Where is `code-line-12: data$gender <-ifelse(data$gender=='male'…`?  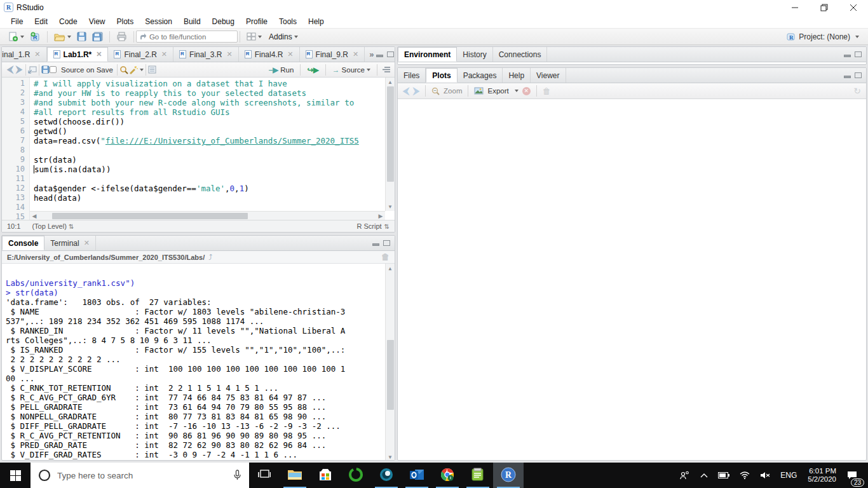 code-line-12: data$gender <-ifelse(data$gender=='male'… is located at coordinates (214, 188).